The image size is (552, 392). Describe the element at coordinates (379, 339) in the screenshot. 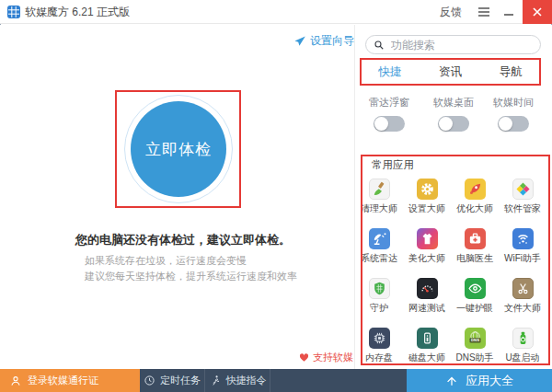

I see `ram-disk-icon` at that location.